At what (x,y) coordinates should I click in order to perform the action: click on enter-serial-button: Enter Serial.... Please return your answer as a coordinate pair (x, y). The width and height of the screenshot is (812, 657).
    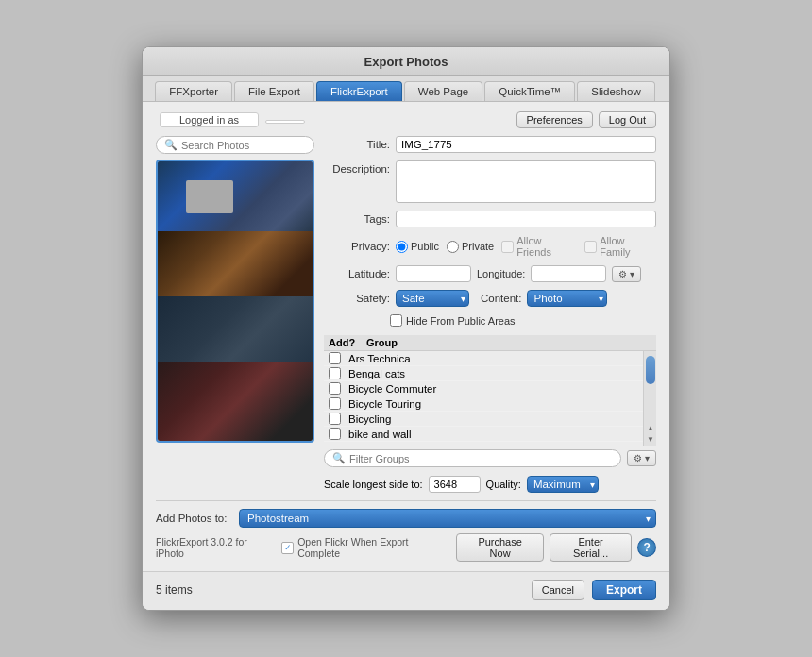
    Looking at the image, I should click on (591, 548).